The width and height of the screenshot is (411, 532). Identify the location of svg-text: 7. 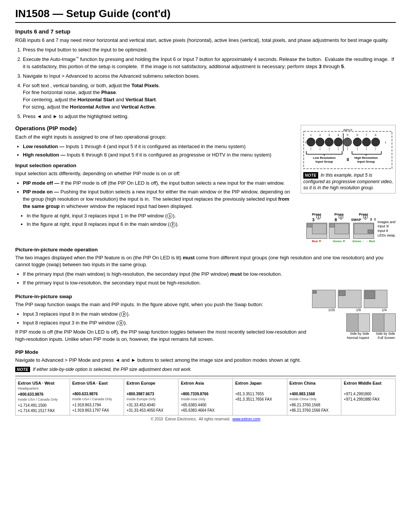
(366, 135).